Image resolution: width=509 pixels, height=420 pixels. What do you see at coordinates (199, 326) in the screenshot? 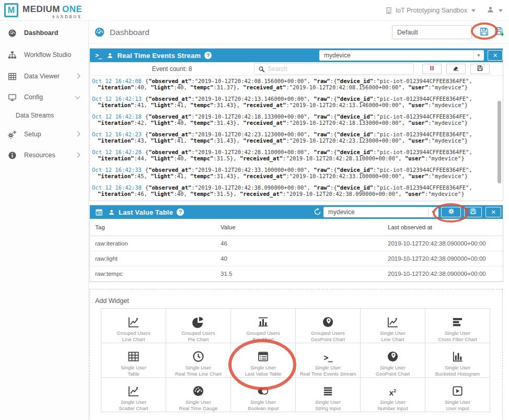
I see `add-widget-grouped-users-pie-chart: Grouped Users Pie Chart` at bounding box center [199, 326].